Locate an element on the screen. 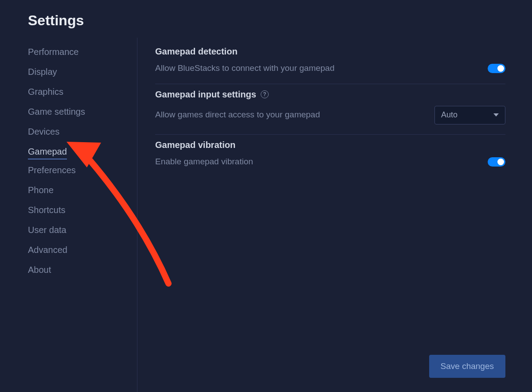  gamepad-detection-desc: Allow BlueStacks to connect with your ga… is located at coordinates (245, 68).